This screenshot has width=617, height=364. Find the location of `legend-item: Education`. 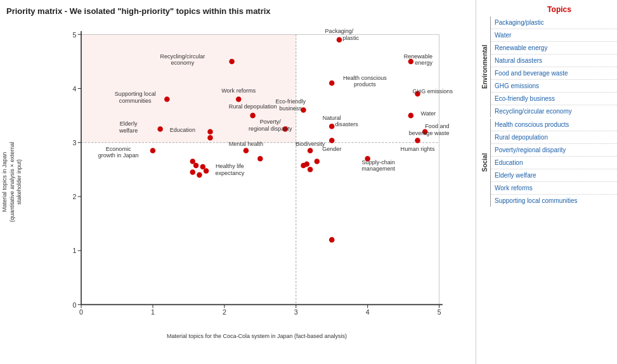

legend-item: Education is located at coordinates (554, 163).